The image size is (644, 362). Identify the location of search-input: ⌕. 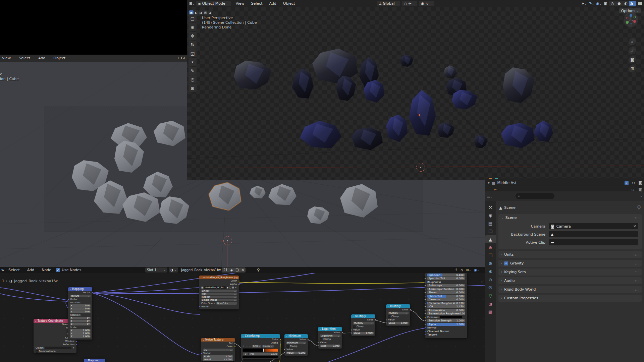
(535, 196).